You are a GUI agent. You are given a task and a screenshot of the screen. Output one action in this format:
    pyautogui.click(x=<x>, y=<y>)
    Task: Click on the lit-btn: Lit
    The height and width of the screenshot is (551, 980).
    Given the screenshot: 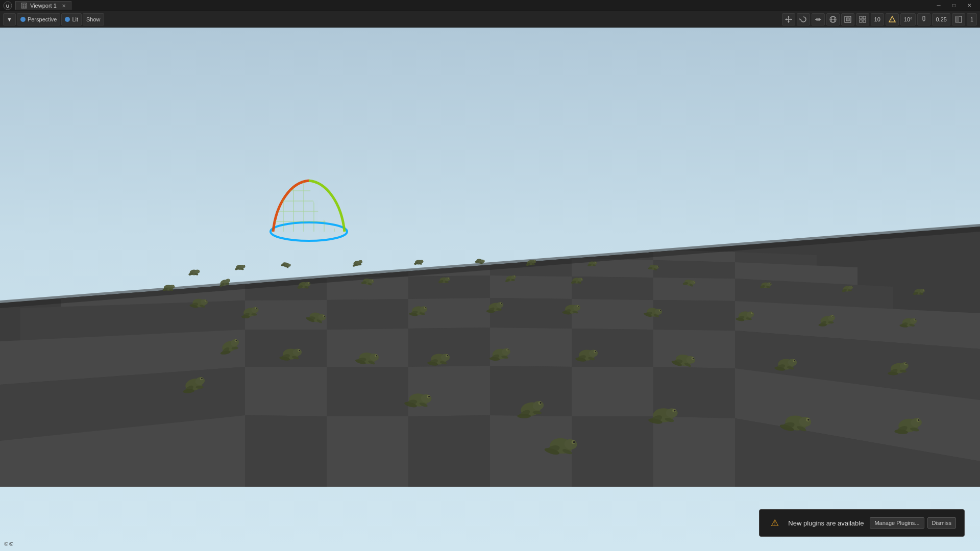 What is the action you would take?
    pyautogui.click(x=71, y=19)
    